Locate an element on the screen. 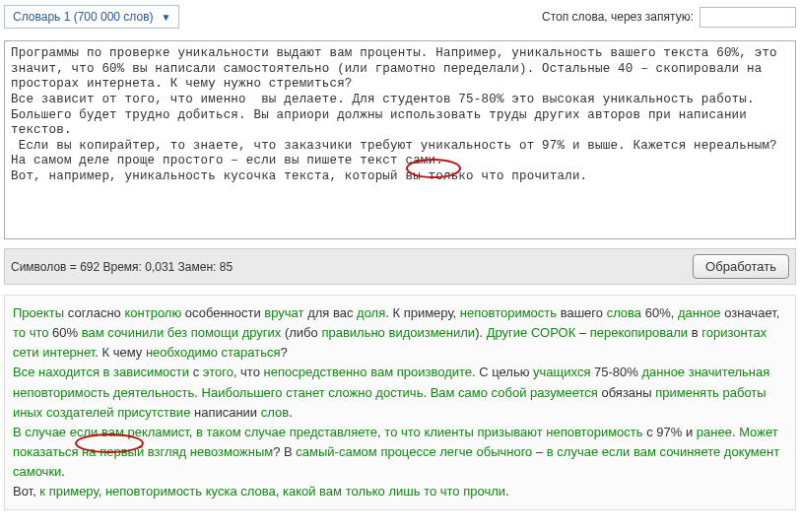  output-paragraph: Вот, к примеру, неповторимость куска сло… is located at coordinates (400, 492).